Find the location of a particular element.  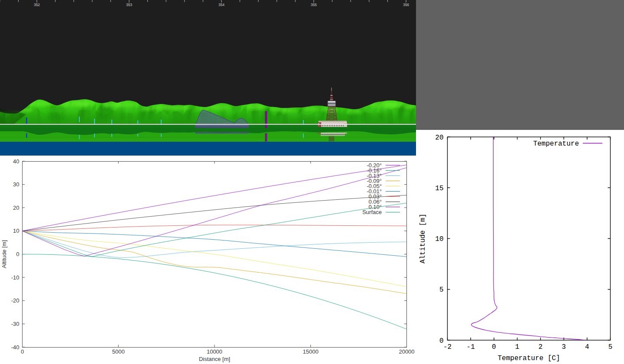

svg-text: 10000 is located at coordinates (214, 352).